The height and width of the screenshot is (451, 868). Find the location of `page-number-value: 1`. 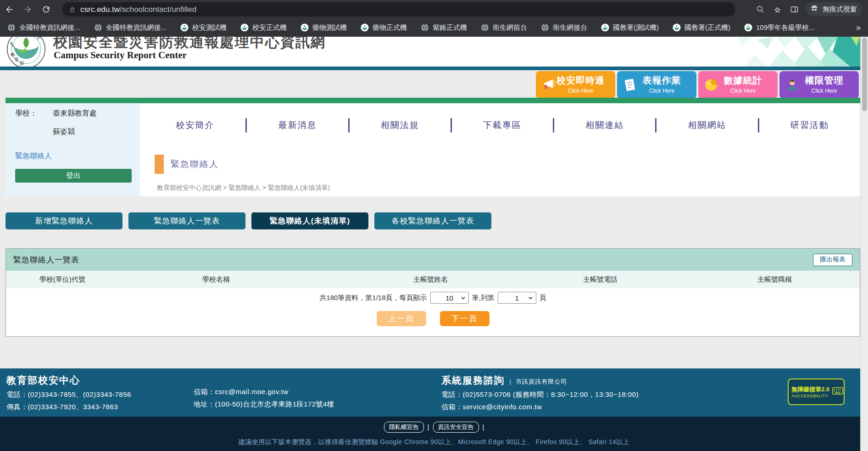

page-number-value: 1 is located at coordinates (517, 298).